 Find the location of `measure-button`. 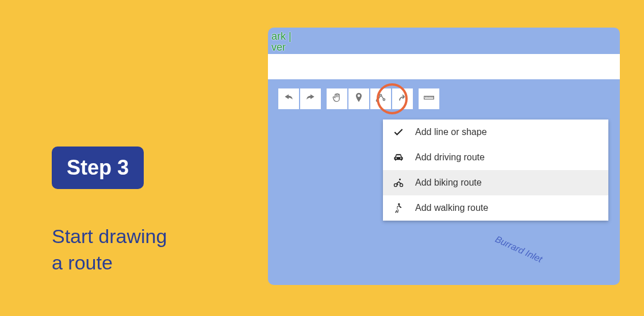

measure-button is located at coordinates (429, 99).